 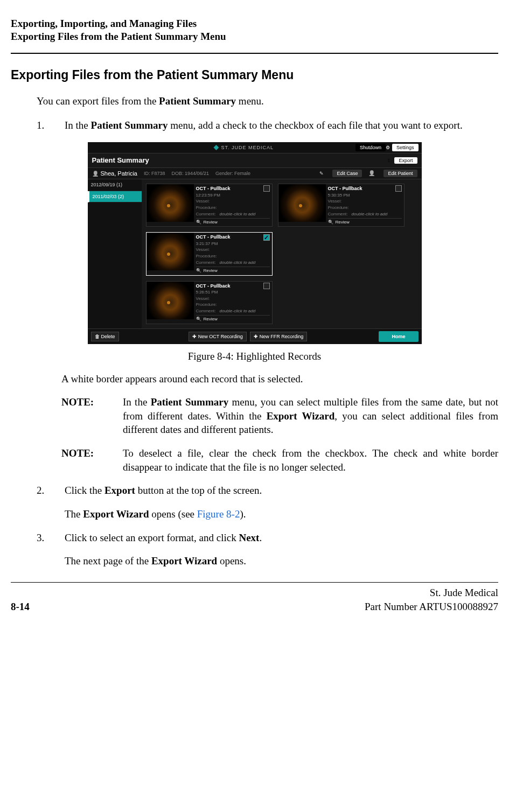 I want to click on figure-link: Figure 8-2, so click(x=219, y=514).